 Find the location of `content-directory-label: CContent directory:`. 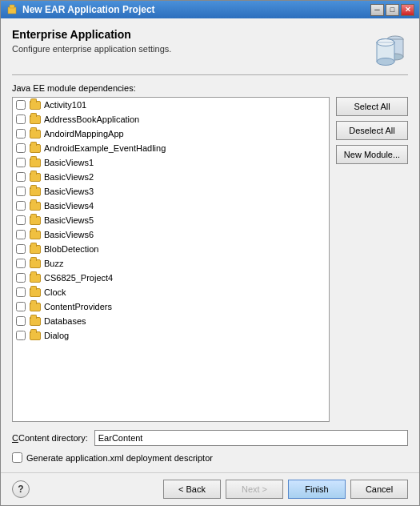

content-directory-label: CContent directory: is located at coordinates (50, 438).